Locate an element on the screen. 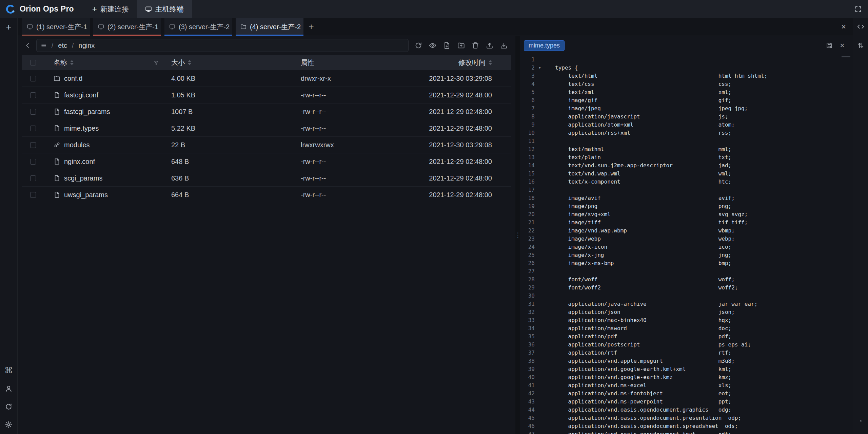  code-line: 23 image/webp webp; is located at coordinates (686, 239).